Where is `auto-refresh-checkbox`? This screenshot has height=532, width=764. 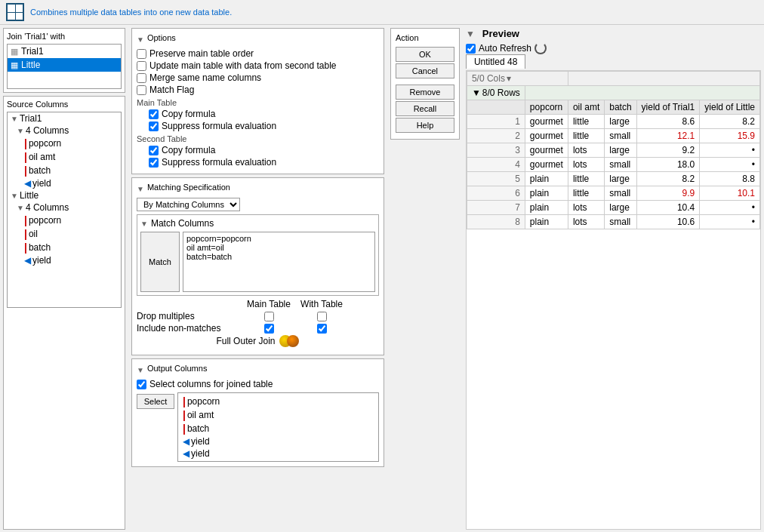 auto-refresh-checkbox is located at coordinates (471, 48).